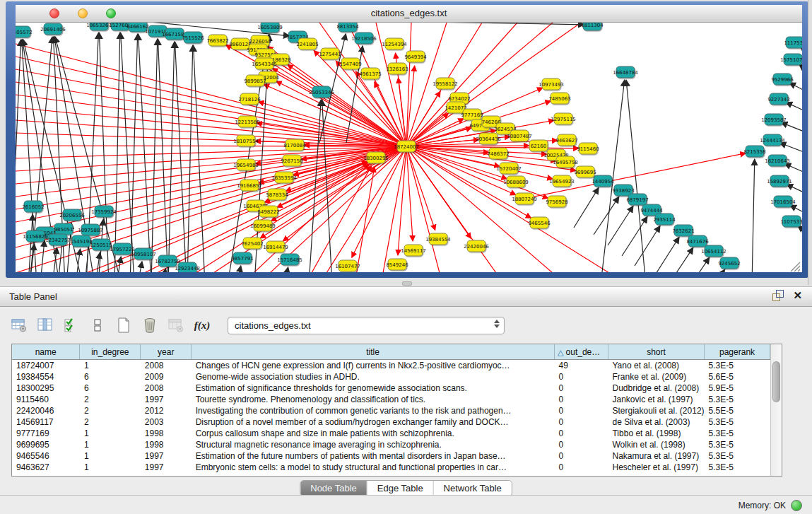  Describe the element at coordinates (407, 284) in the screenshot. I see `panel-splitter-handle` at that location.